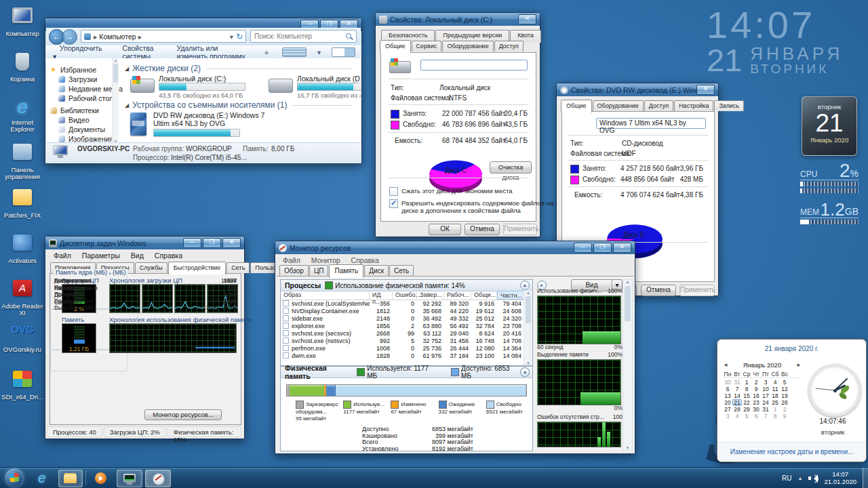 The width and height of the screenshot is (868, 488). What do you see at coordinates (792, 451) in the screenshot?
I see `change-date-time-link: Изменение настроек даты и времени...` at bounding box center [792, 451].